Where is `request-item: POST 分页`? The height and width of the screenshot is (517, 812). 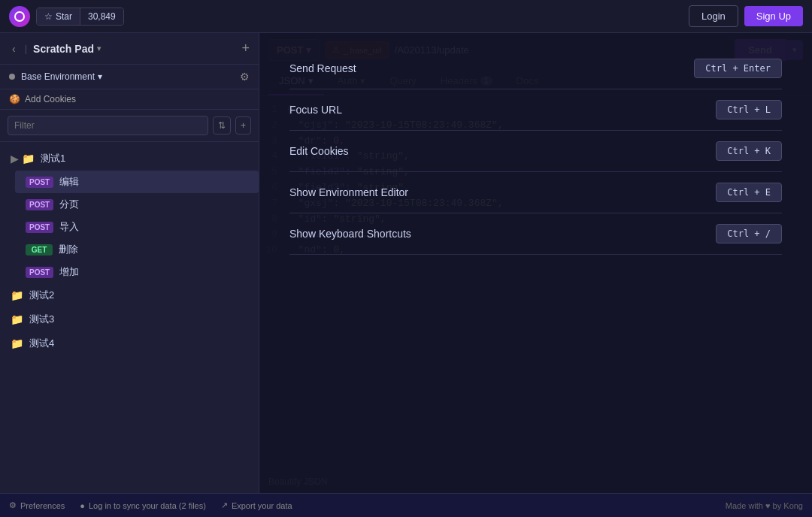 request-item: POST 分页 is located at coordinates (137, 204).